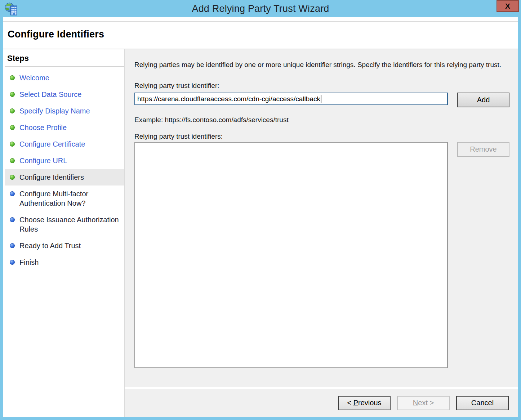 The height and width of the screenshot is (420, 521). Describe the element at coordinates (321, 403) in the screenshot. I see `footer-button-bar: < Previous Next > Cancel` at that location.